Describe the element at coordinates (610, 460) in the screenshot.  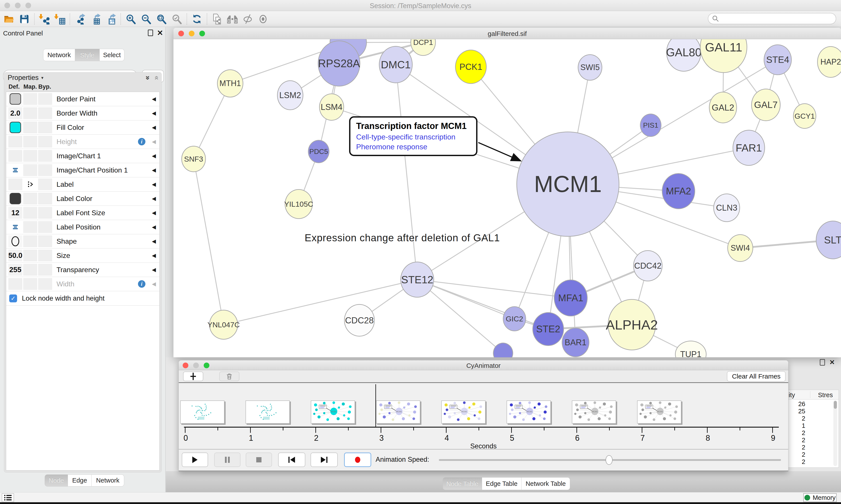
I see `animation-speed-slider` at that location.